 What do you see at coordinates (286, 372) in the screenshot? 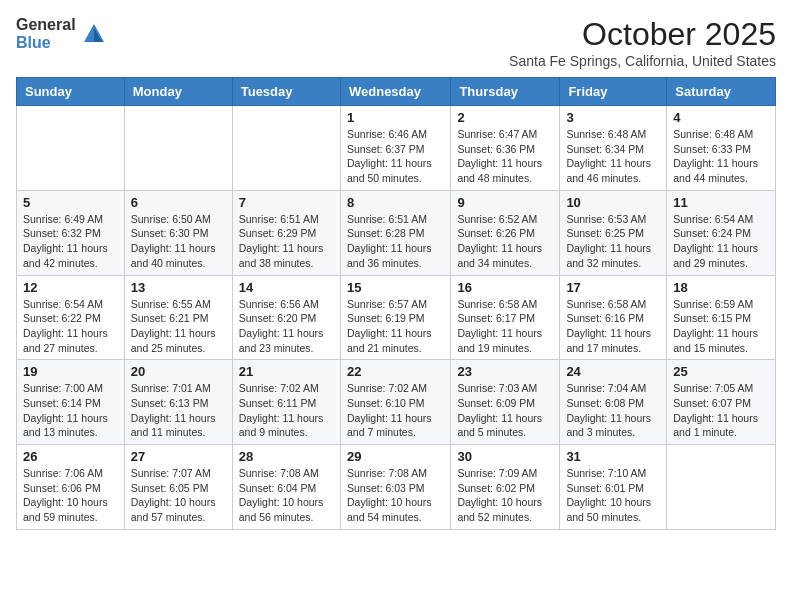
I see `day-number: 21` at bounding box center [286, 372].